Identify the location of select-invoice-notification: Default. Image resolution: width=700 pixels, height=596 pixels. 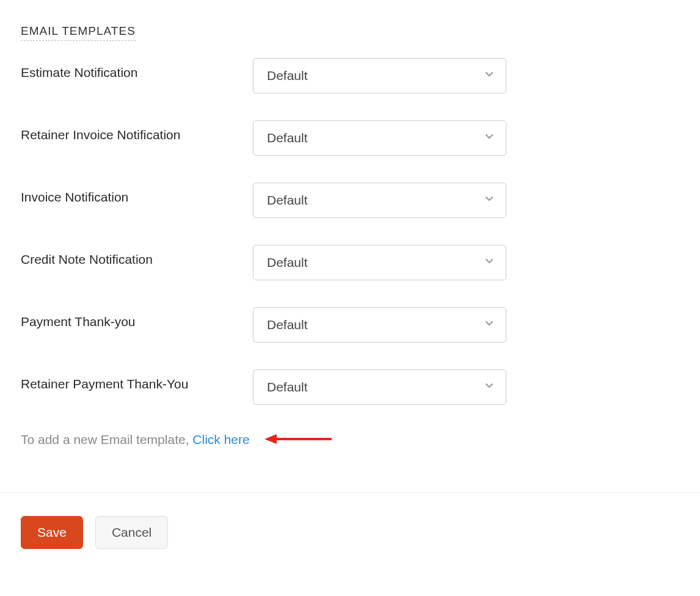
(380, 200).